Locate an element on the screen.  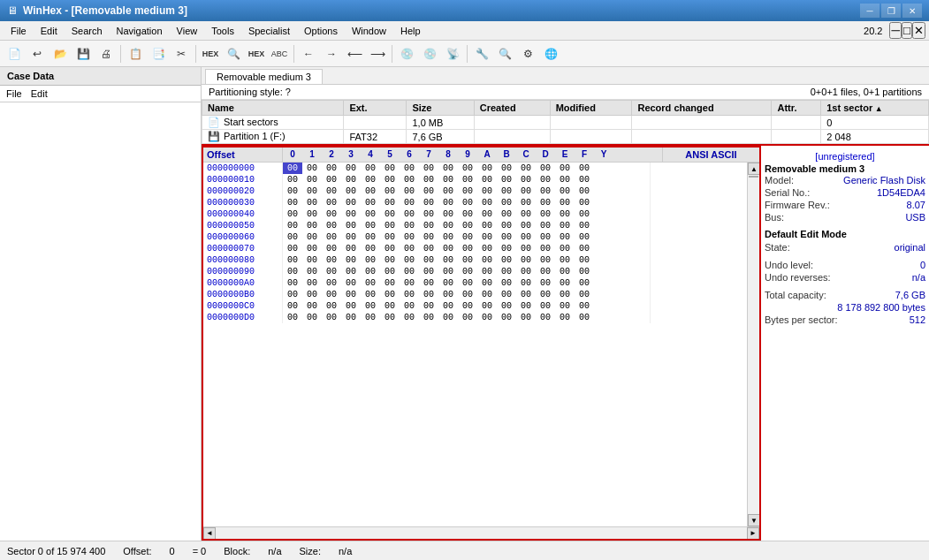
tab-removable-medium: Removable medium 3 is located at coordinates (263, 76).